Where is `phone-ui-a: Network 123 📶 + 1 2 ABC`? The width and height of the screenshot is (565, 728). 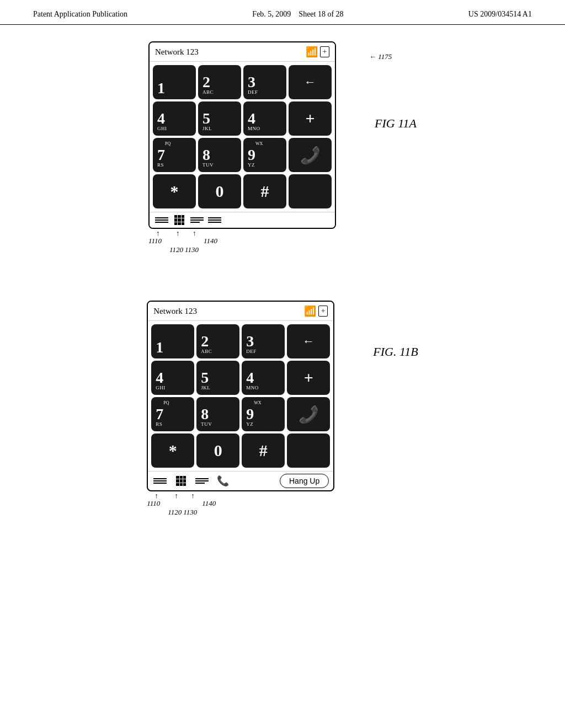
phone-ui-a: Network 123 📶 + 1 2 ABC is located at coordinates (242, 135).